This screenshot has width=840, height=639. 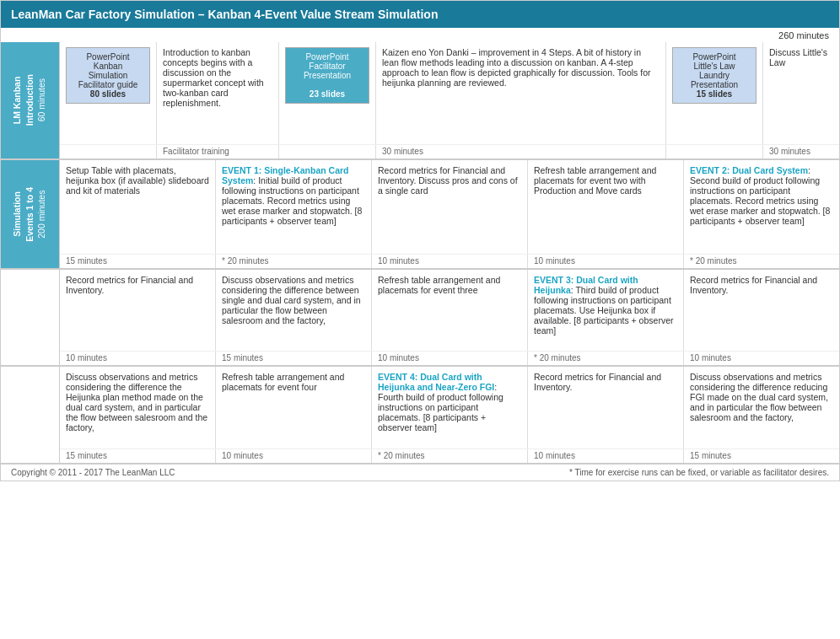 What do you see at coordinates (450, 456) in the screenshot?
I see `min-4-3: * 20 minutes` at bounding box center [450, 456].